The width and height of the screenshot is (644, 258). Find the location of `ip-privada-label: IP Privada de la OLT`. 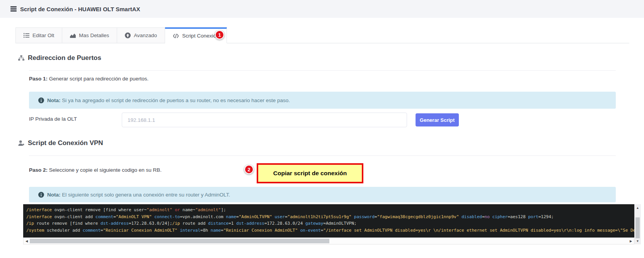

ip-privada-label: IP Privada de la OLT is located at coordinates (53, 119).